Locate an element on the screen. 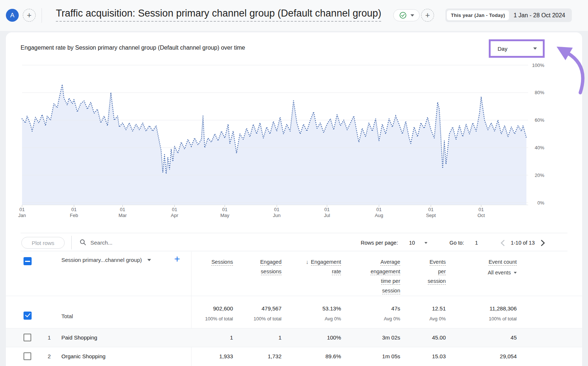 Image resolution: width=588 pixels, height=366 pixels. rows-per-page-value: 10 is located at coordinates (412, 243).